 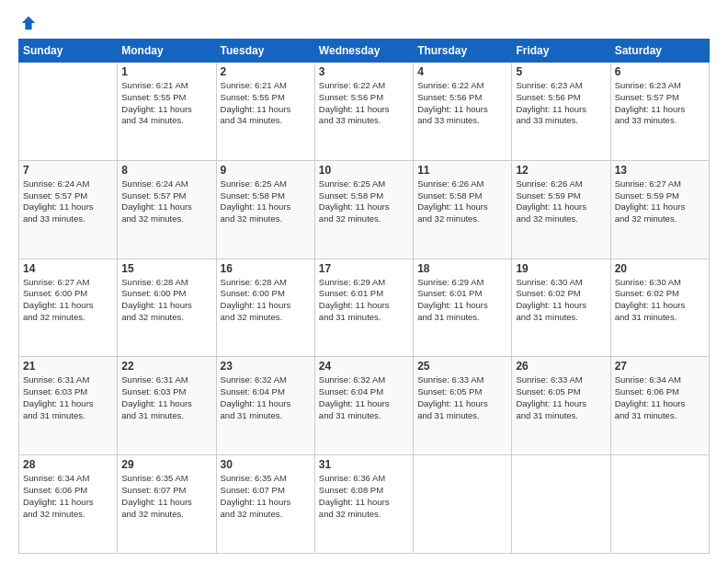 I want to click on day-number: 7, so click(x=68, y=170).